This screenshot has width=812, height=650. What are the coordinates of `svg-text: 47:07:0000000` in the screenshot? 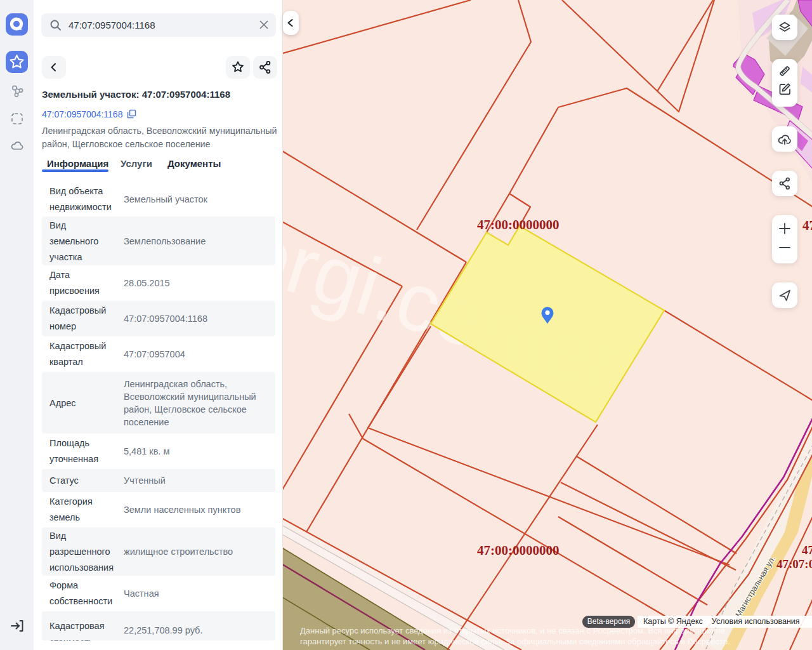 It's located at (794, 564).